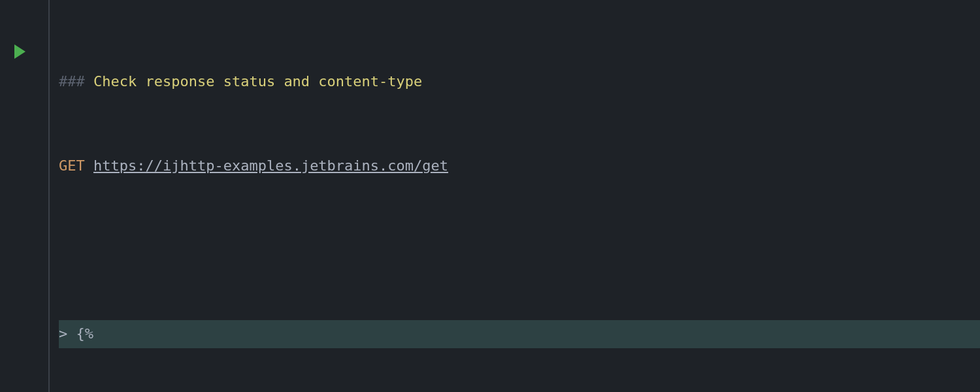 The height and width of the screenshot is (392, 980). I want to click on http-method: GET, so click(72, 166).